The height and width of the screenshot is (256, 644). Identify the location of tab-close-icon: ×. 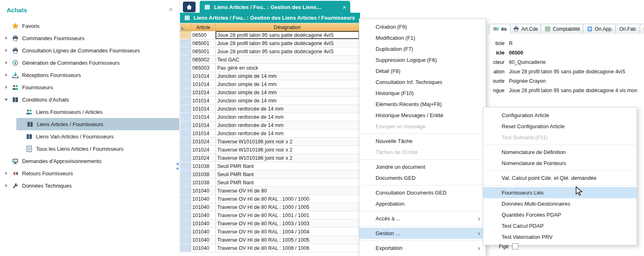
(345, 7).